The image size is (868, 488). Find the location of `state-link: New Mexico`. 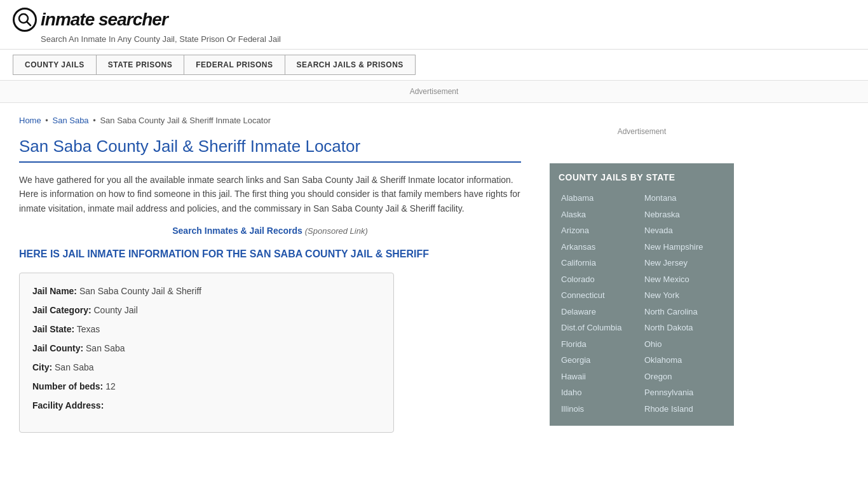

state-link: New Mexico is located at coordinates (684, 280).